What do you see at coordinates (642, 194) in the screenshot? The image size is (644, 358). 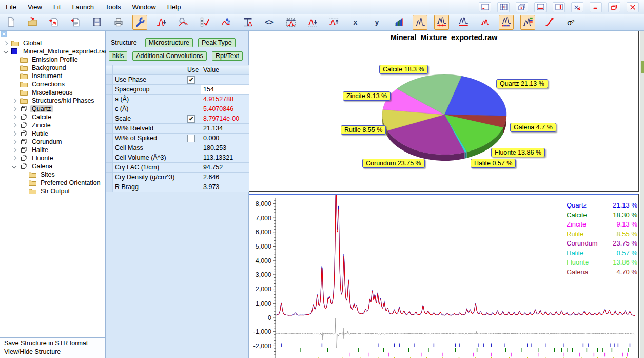 I see `right-scrollbar` at bounding box center [642, 194].